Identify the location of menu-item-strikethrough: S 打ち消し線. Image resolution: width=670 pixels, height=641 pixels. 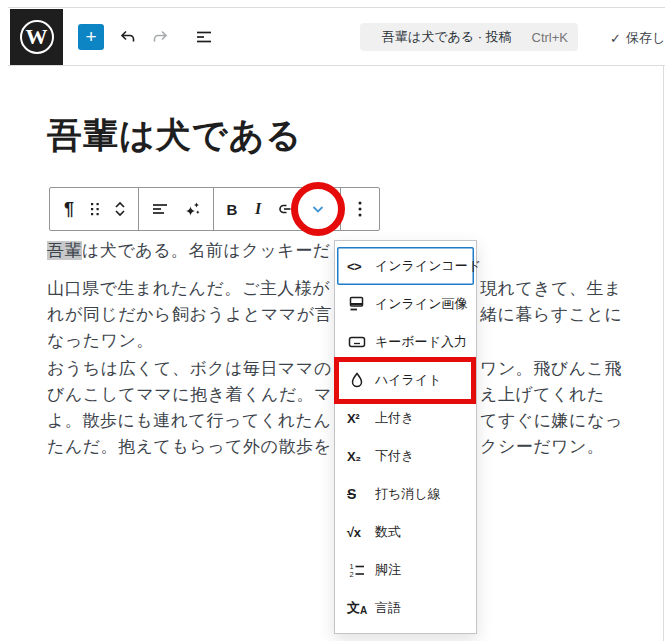
(406, 494).